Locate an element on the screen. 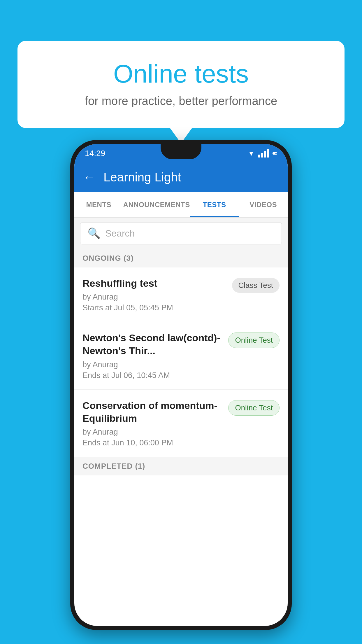  tabs-bar: MENTS ANNOUNCEMENTS TESTS VIDEOS is located at coordinates (181, 205).